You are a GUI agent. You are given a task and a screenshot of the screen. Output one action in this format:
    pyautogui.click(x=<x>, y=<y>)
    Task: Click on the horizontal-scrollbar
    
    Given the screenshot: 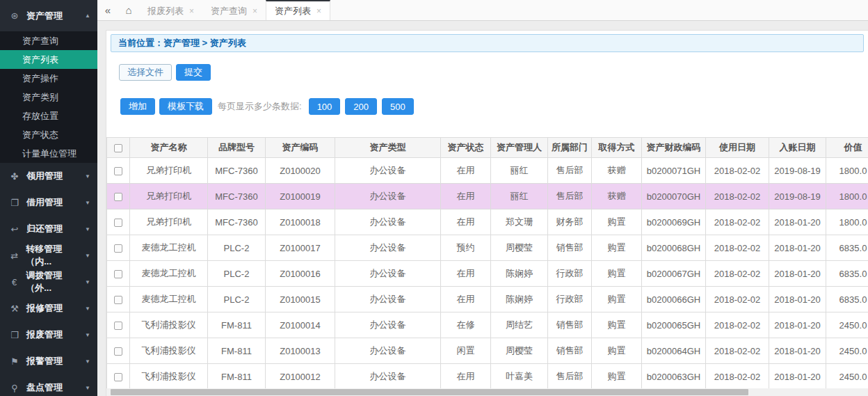 What is the action you would take?
    pyautogui.click(x=487, y=393)
    